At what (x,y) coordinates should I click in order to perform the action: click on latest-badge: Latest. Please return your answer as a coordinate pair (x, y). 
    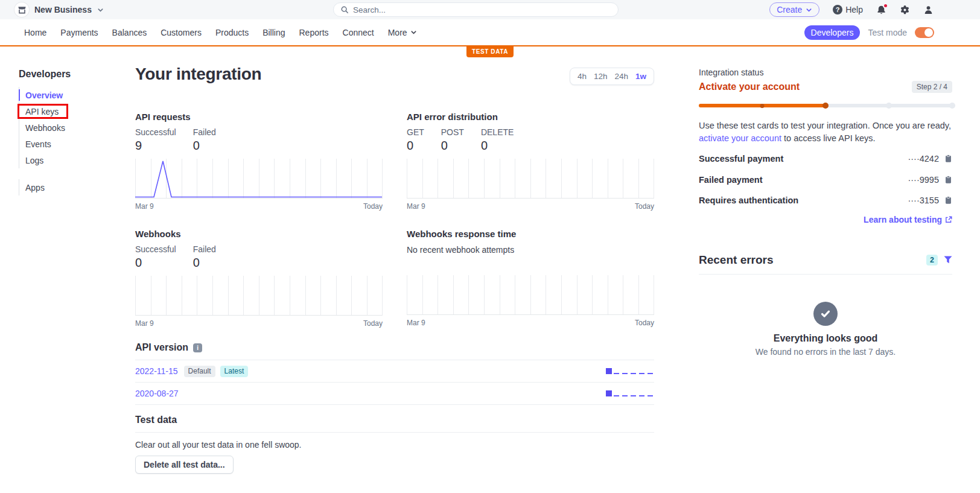
    Looking at the image, I should click on (234, 372).